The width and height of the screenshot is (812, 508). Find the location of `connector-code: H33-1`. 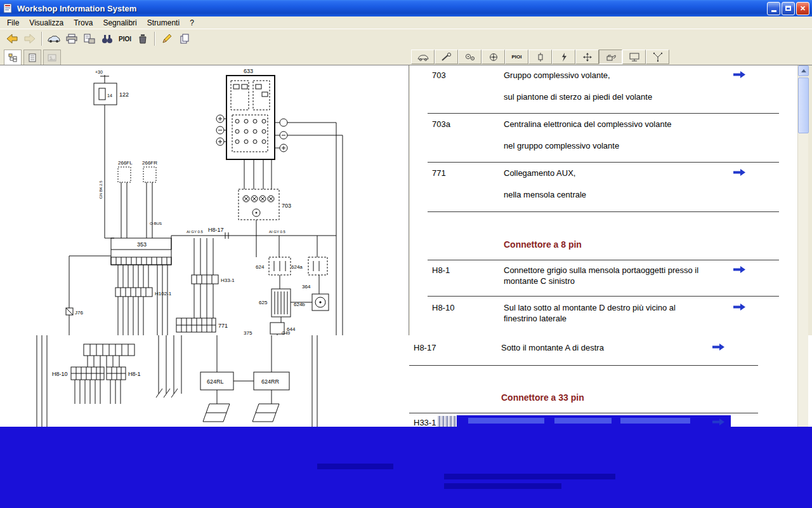

connector-code: H33-1 is located at coordinates (425, 422).